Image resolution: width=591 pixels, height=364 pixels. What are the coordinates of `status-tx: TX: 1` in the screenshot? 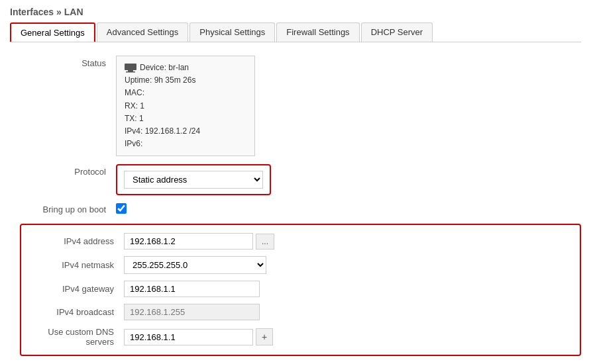 It's located at (186, 119).